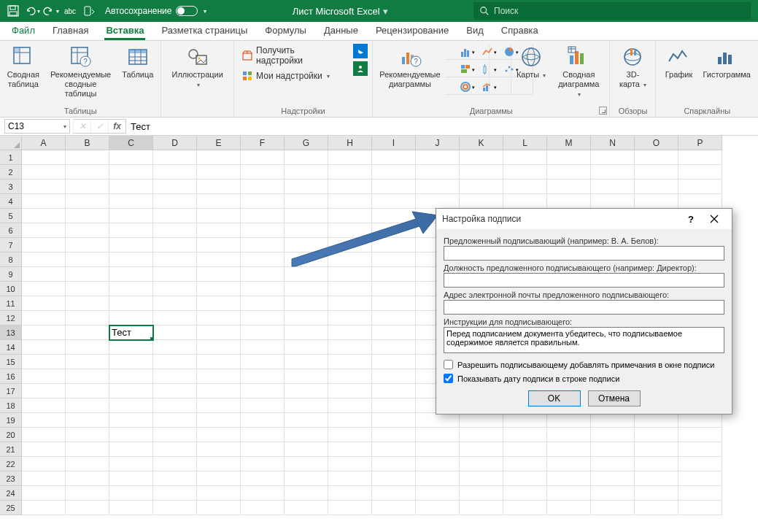 This screenshot has width=758, height=532. Describe the element at coordinates (11, 333) in the screenshot. I see `row-header: 13` at that location.